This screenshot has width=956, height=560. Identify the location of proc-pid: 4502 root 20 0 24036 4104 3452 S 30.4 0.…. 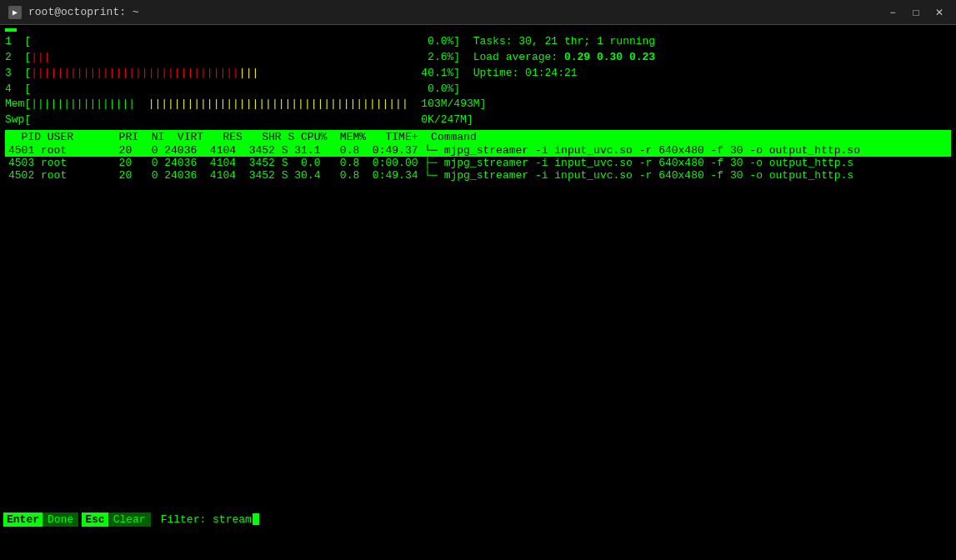
(217, 175).